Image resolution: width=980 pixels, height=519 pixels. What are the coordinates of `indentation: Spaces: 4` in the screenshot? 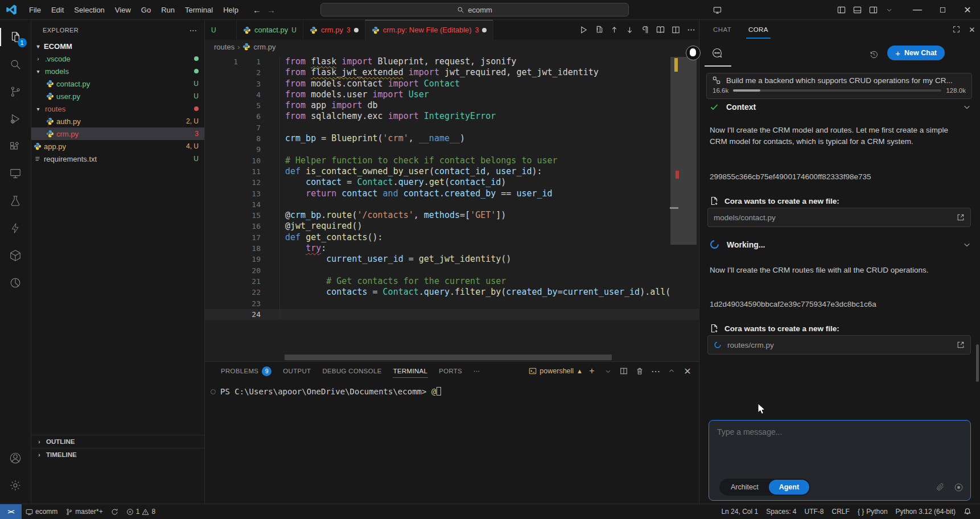 It's located at (781, 512).